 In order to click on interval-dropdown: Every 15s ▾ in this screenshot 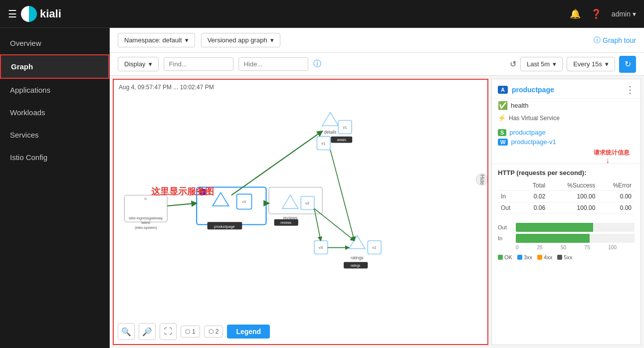, I will do `click(591, 64)`.